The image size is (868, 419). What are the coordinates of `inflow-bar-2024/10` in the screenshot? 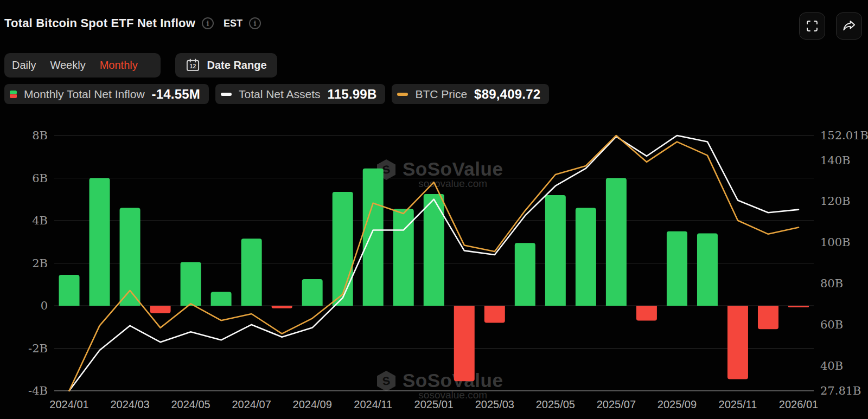 It's located at (343, 249).